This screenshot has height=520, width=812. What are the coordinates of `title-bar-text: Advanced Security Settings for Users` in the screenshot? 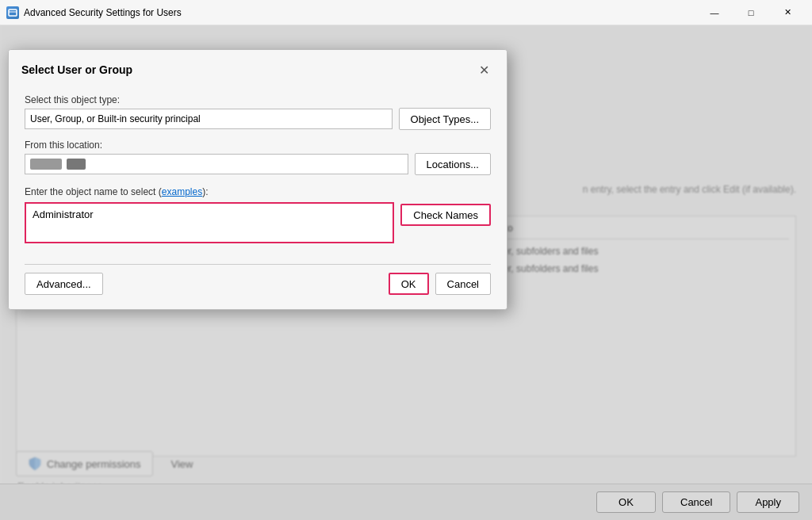 It's located at (358, 13).